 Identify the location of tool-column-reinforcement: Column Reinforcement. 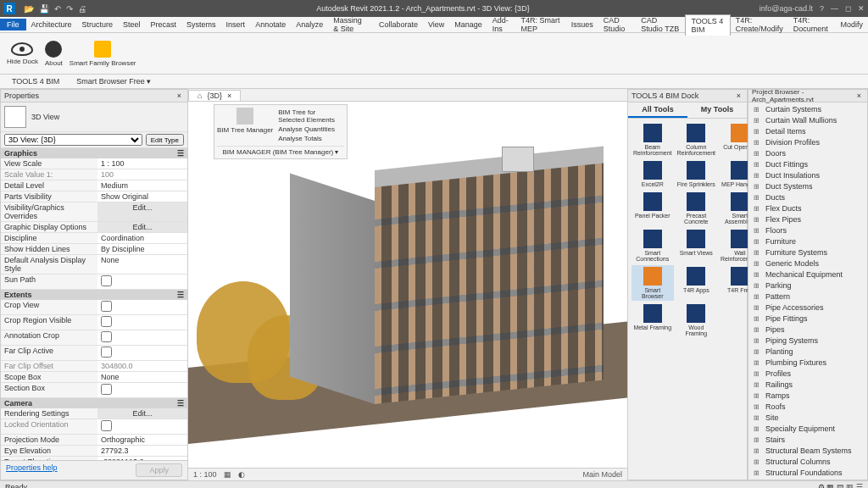
(697, 140).